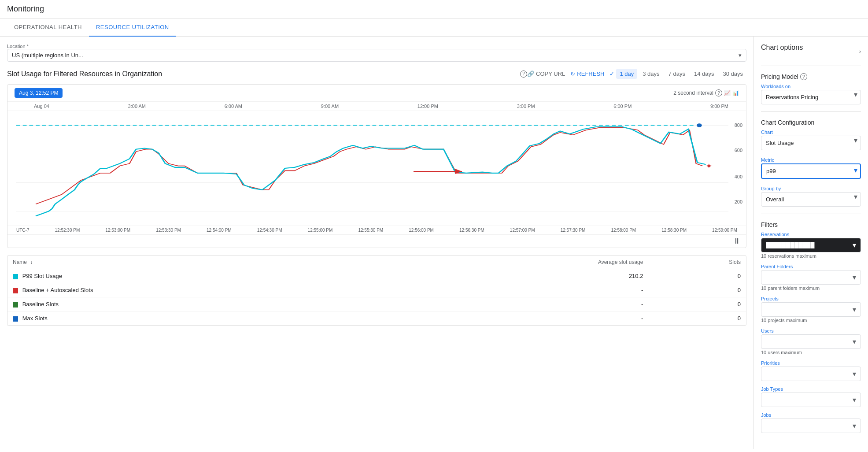 The width and height of the screenshot is (868, 452). Describe the element at coordinates (811, 299) in the screenshot. I see `filter-label: Projects` at that location.